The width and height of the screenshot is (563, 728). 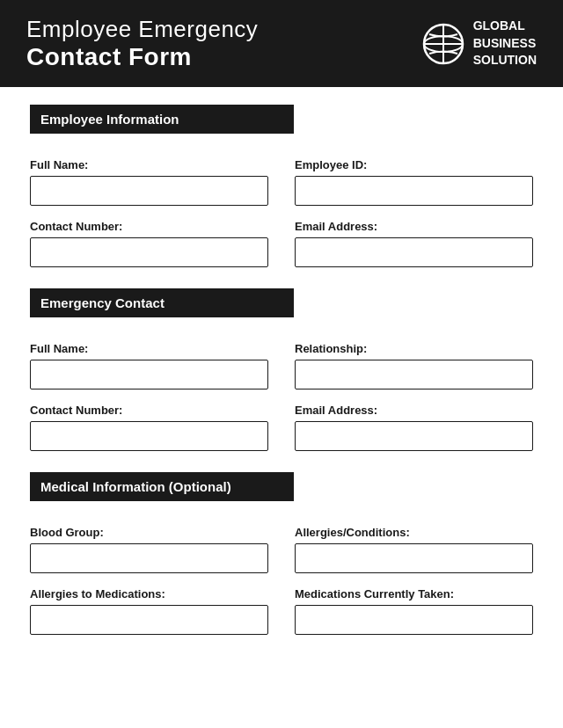 I want to click on meds-taken-input, so click(x=413, y=620).